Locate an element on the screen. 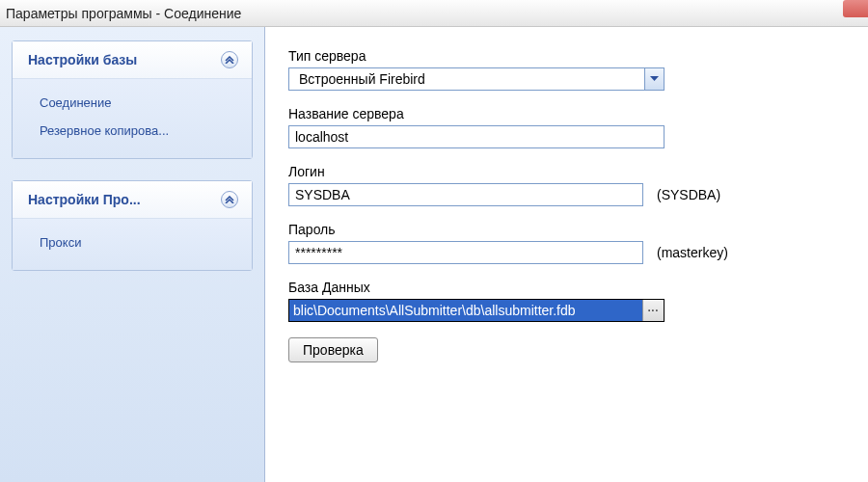  hint-password: (masterkey) is located at coordinates (692, 253).